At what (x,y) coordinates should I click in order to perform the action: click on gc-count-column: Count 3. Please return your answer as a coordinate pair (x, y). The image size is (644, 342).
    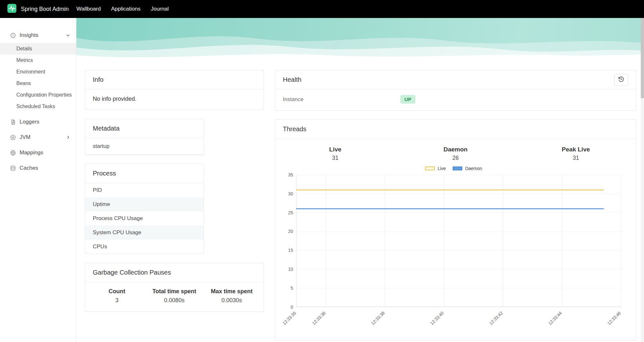
    Looking at the image, I should click on (117, 296).